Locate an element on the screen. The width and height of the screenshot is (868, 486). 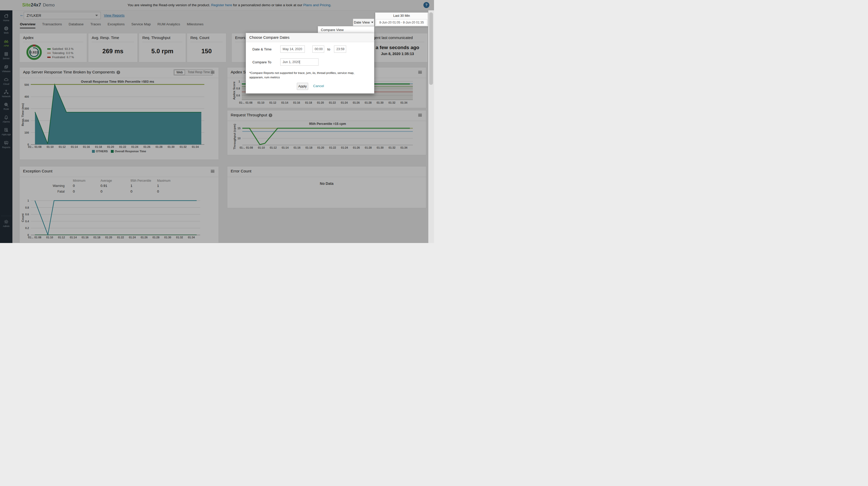
apply-button: Apply is located at coordinates (303, 86).